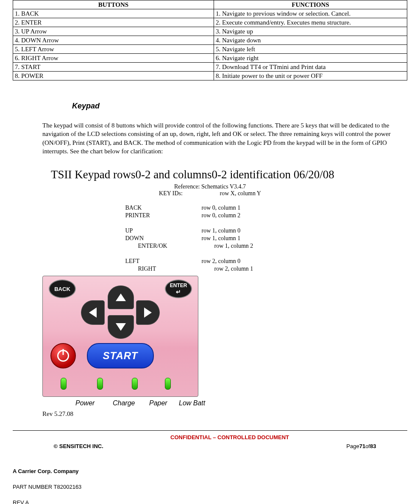 Image resolution: width=420 pixels, height=504 pixels. What do you see at coordinates (121, 327) in the screenshot?
I see `arrow-down-icon` at bounding box center [121, 327].